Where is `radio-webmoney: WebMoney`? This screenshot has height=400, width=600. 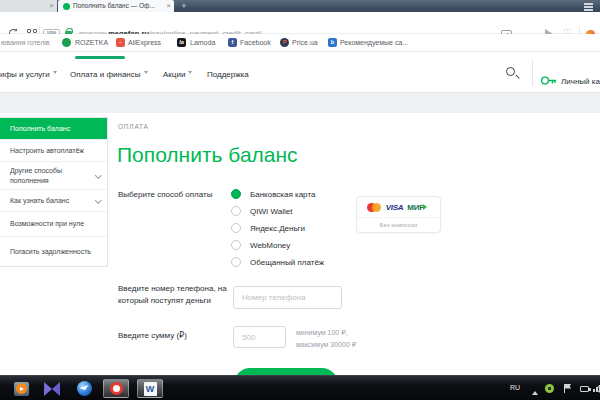
radio-webmoney: WebMoney is located at coordinates (260, 245).